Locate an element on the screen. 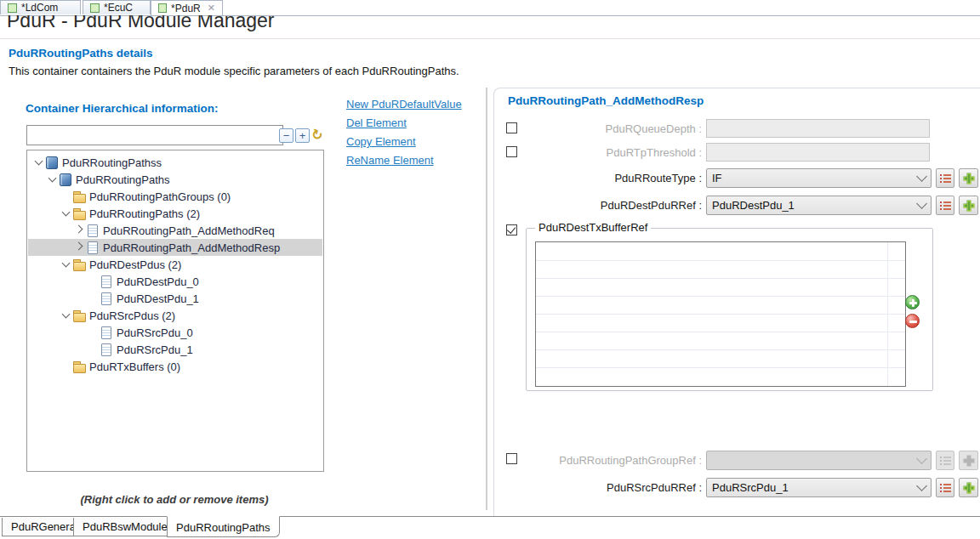  tree-filter-input is located at coordinates (155, 135).